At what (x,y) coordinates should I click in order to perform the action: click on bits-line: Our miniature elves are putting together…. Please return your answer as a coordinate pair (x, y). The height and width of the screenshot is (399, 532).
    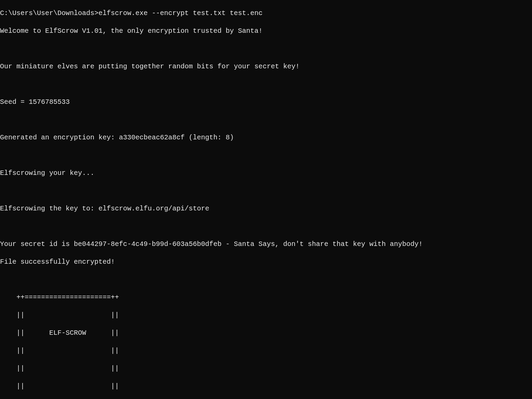
    Looking at the image, I should click on (266, 67).